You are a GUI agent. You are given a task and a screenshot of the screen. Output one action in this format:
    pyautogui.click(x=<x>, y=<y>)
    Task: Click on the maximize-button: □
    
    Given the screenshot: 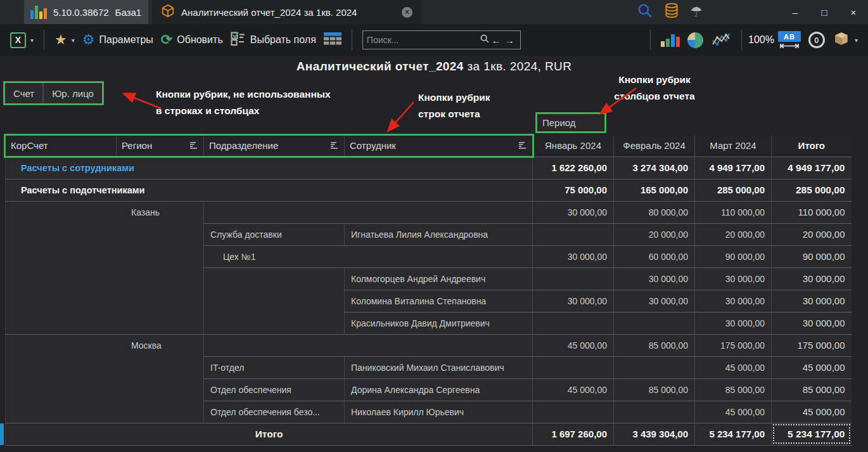 What is the action you would take?
    pyautogui.click(x=824, y=12)
    